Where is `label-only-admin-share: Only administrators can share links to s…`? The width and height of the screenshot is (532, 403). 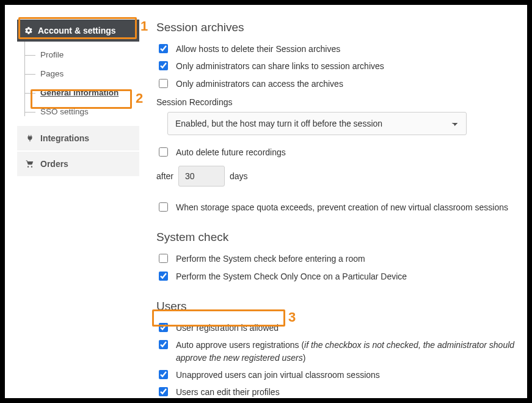 label-only-admin-share: Only administrators can share links to s… is located at coordinates (280, 66).